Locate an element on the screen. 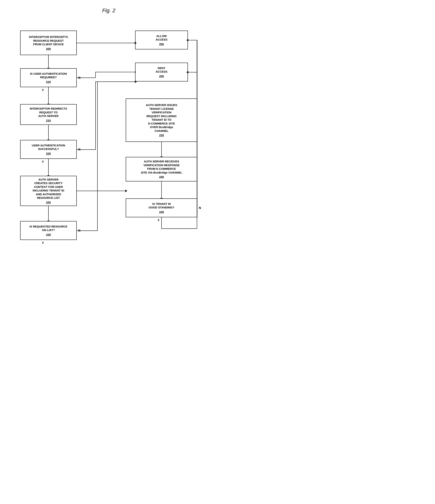  label-n-245: N is located at coordinates (200, 208).